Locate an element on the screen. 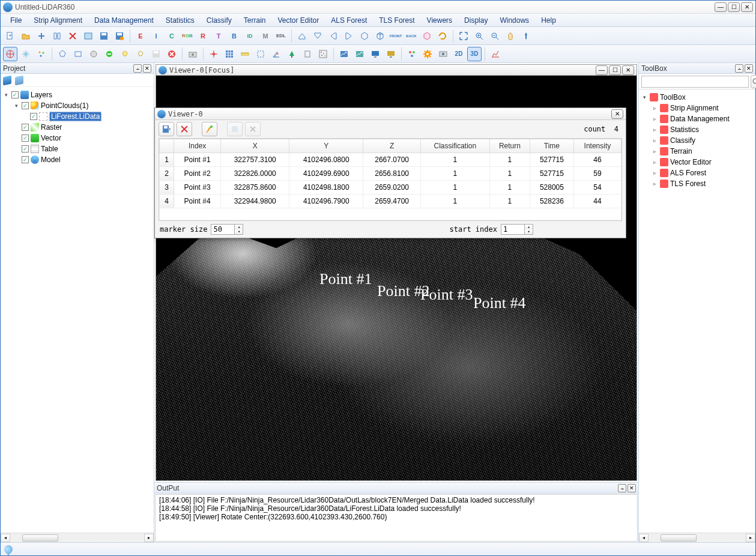 This screenshot has height=556, width=756. menu-vector-editor: Vector Editor is located at coordinates (299, 20).